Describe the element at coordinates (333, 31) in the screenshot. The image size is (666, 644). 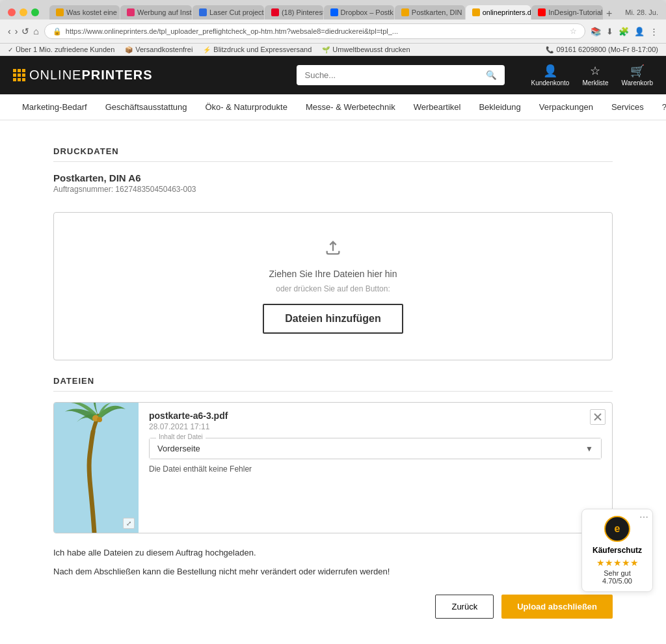
I see `address-bar: ‹ › ↺ ⌂ 🔒 https://www.onlineprinters.de/…` at that location.